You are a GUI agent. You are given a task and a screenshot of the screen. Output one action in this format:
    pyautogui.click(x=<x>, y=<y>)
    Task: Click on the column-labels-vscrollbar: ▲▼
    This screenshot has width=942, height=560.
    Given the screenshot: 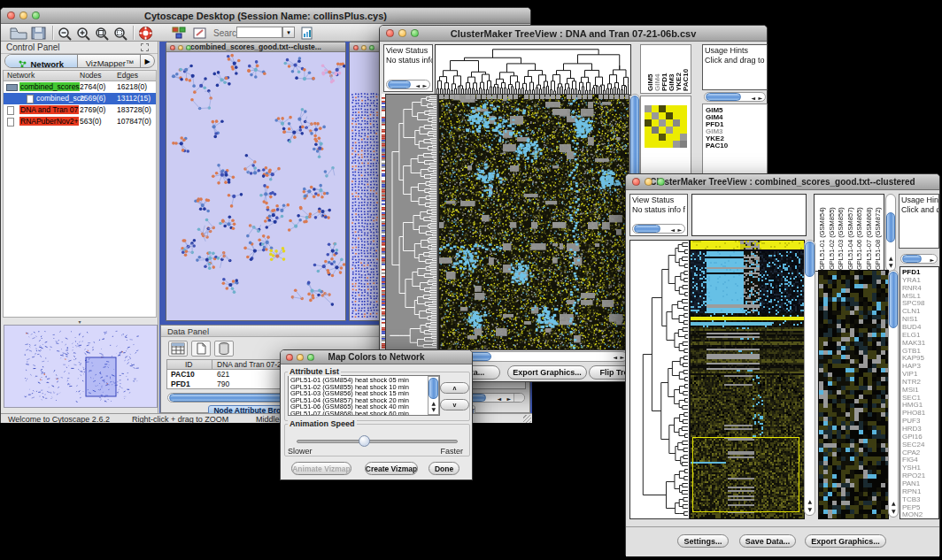 What is the action you would take?
    pyautogui.click(x=891, y=233)
    